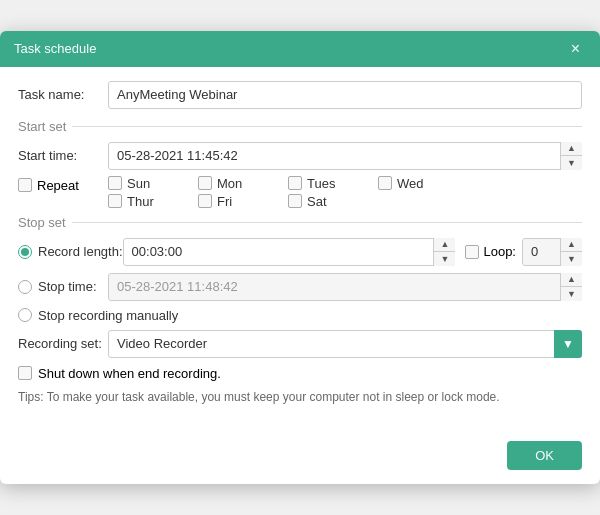 The image size is (600, 515). Describe the element at coordinates (42, 126) in the screenshot. I see `start-set-section-label: Start set` at that location.